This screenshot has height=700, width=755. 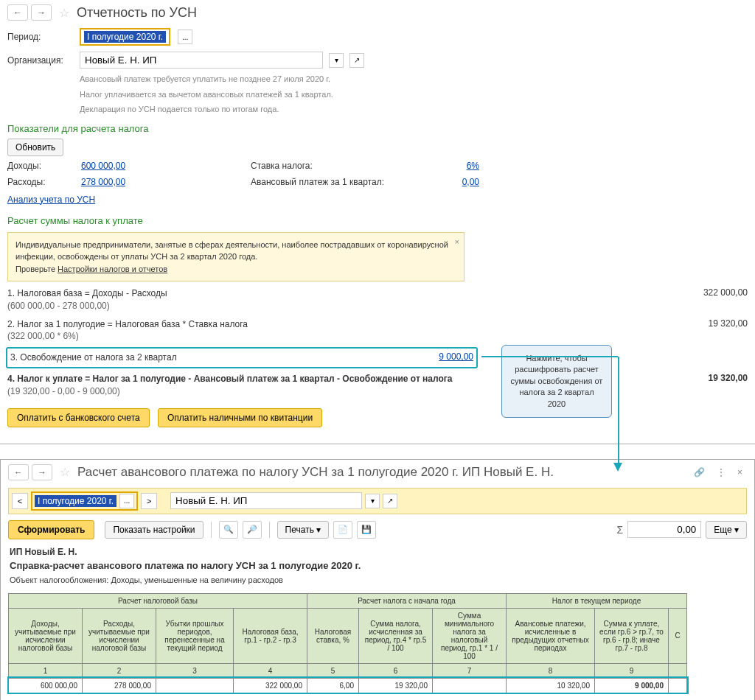 What do you see at coordinates (396, 635) in the screenshot?
I see `col-6: Сумма налога, исчисленная за период, гр.…` at bounding box center [396, 635].